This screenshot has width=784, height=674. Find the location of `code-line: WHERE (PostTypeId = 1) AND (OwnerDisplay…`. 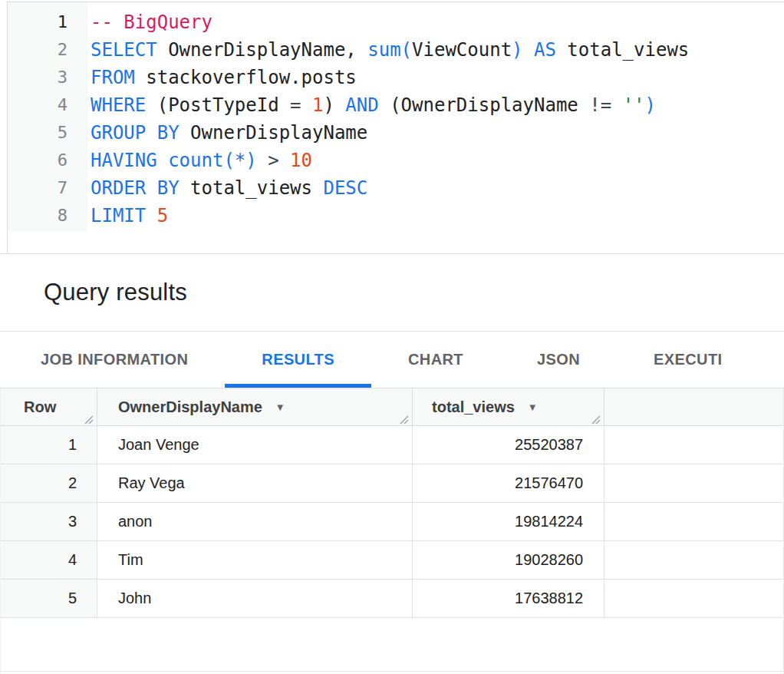

code-line: WHERE (PostTypeId = 1) AND (OwnerDisplay… is located at coordinates (437, 105).